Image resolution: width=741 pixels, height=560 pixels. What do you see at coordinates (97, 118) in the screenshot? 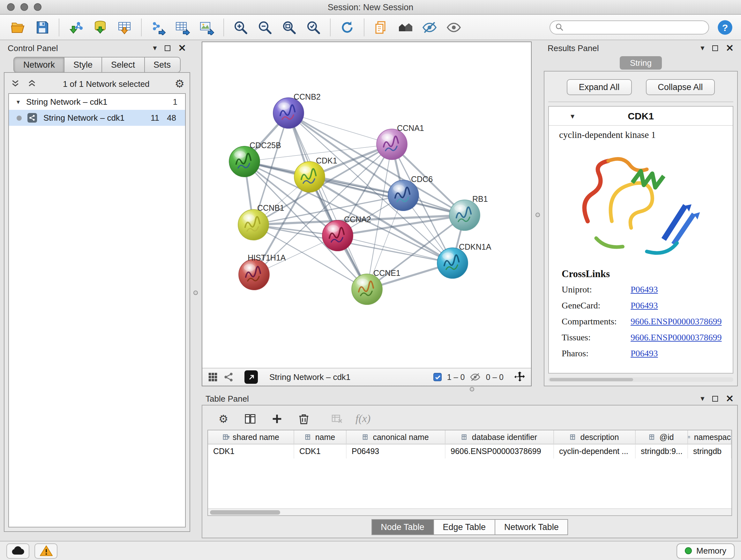
I see `network-row-selected: String Network – cdk1 11 48` at bounding box center [97, 118].